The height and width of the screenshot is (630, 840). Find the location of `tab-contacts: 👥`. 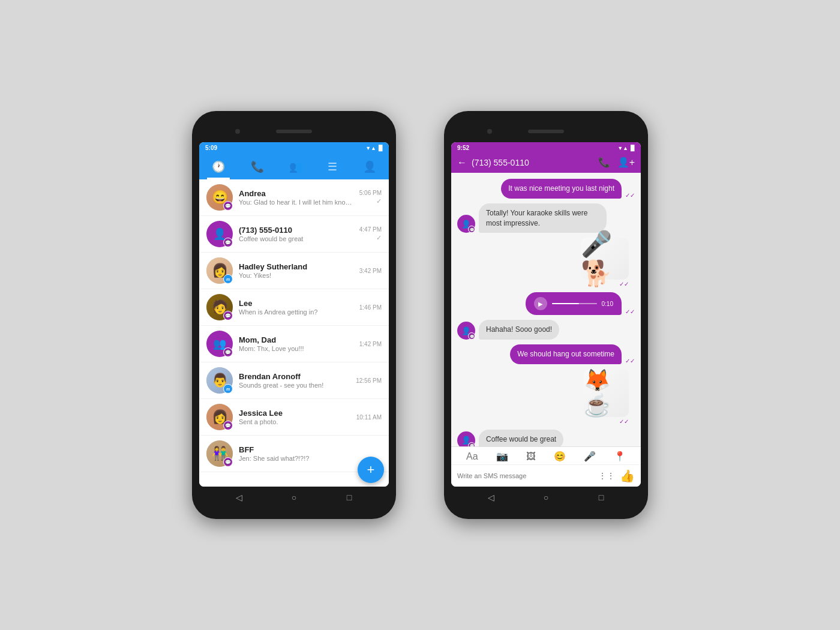

tab-contacts: 👥 is located at coordinates (296, 167).